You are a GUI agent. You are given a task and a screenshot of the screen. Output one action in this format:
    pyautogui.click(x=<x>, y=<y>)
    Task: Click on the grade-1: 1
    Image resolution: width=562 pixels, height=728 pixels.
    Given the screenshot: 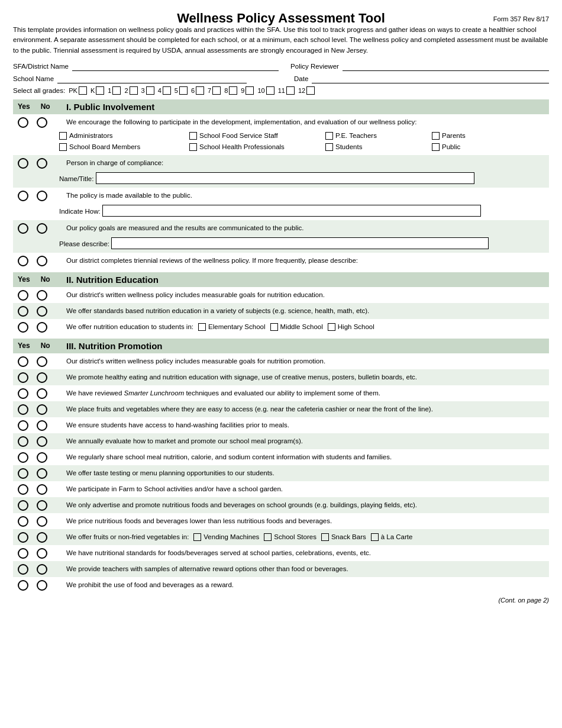 What is the action you would take?
    pyautogui.click(x=115, y=91)
    